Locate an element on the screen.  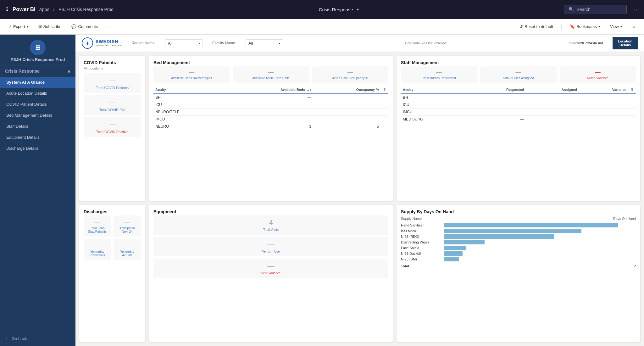
staff-variance-label: Nurse Variance is located at coordinates (598, 78).